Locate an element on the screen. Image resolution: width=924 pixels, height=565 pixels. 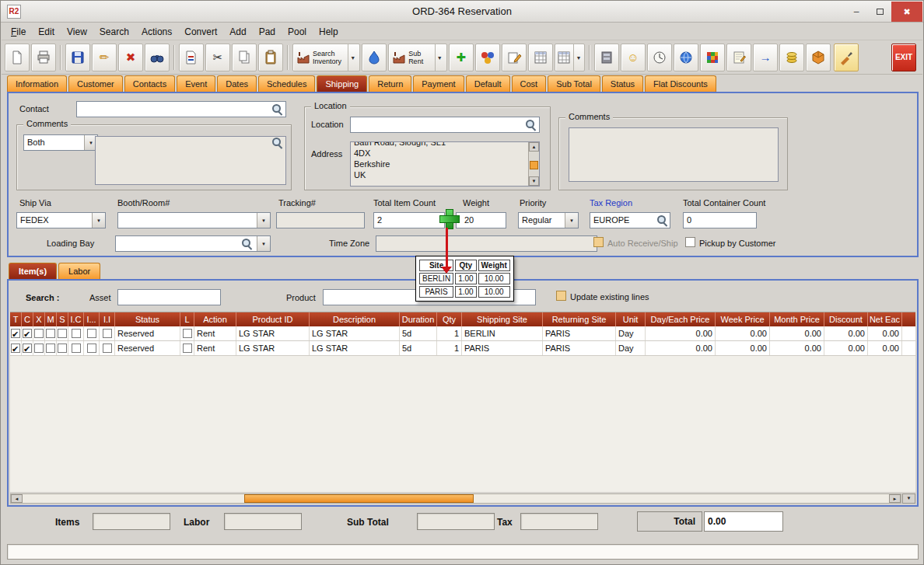
column-header-product-id: Product ID is located at coordinates (273, 319).